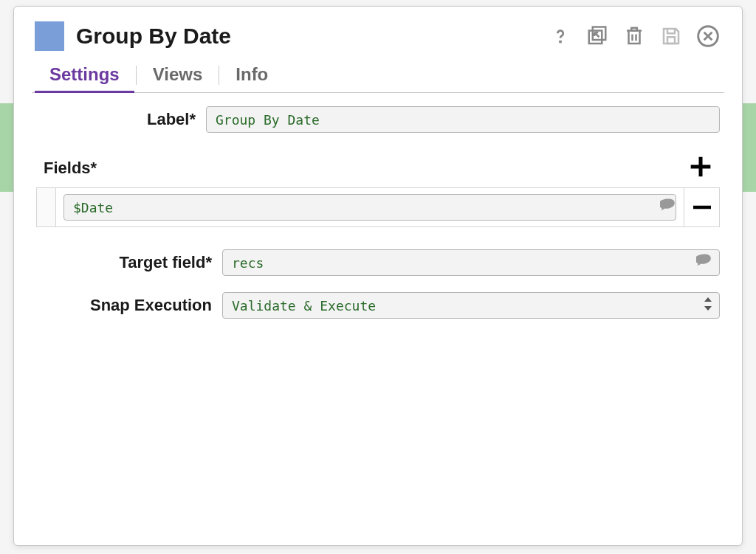  What do you see at coordinates (133, 36) in the screenshot?
I see `header-left: Group By Date` at bounding box center [133, 36].